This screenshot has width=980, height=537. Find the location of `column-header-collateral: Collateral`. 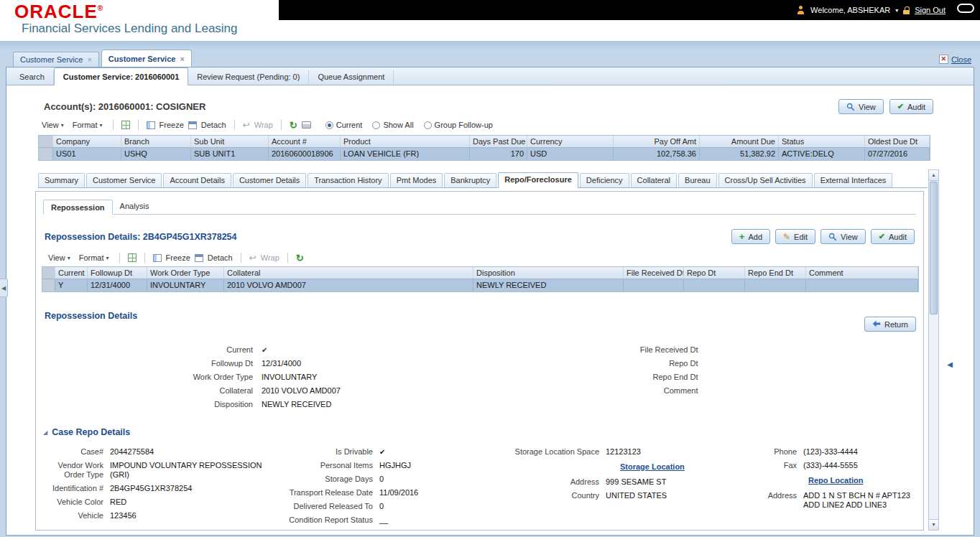

column-header-collateral: Collateral is located at coordinates (349, 273).